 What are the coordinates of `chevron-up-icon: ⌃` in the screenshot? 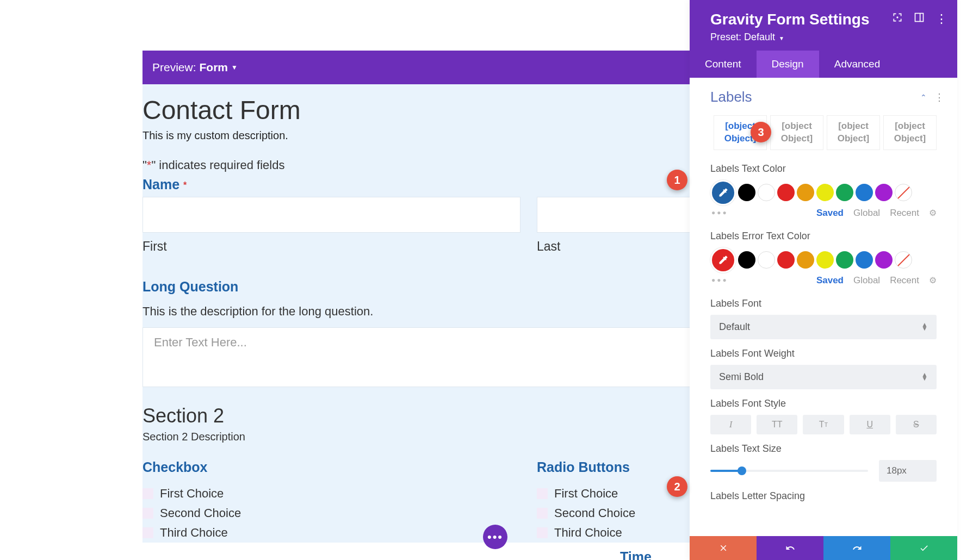 It's located at (924, 97).